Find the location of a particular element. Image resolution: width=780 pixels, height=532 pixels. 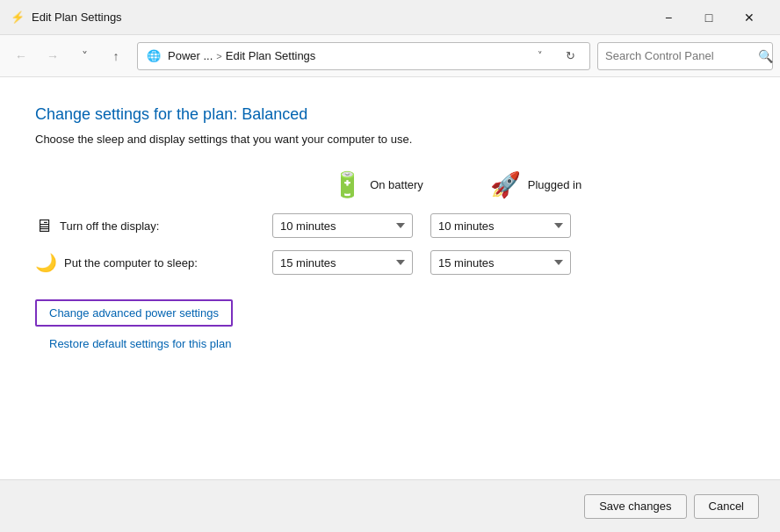

search-box: 🔍 is located at coordinates (685, 56).